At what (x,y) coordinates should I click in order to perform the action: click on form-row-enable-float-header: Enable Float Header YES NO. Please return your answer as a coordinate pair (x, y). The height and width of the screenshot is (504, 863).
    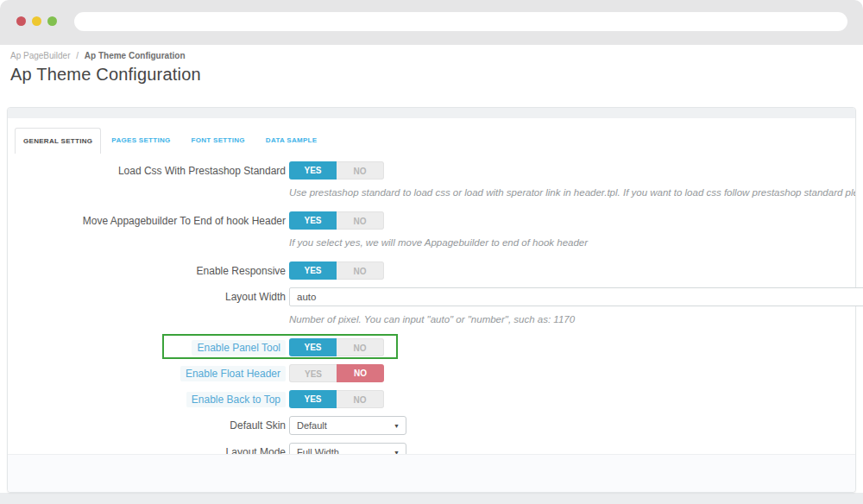
    Looking at the image, I should click on (432, 373).